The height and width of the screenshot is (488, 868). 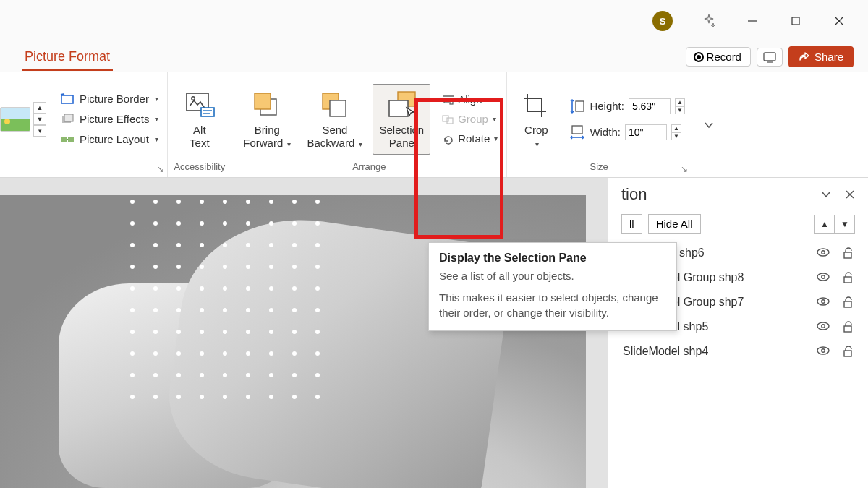 What do you see at coordinates (67, 119) in the screenshot?
I see `picture-effects-icon` at bounding box center [67, 119].